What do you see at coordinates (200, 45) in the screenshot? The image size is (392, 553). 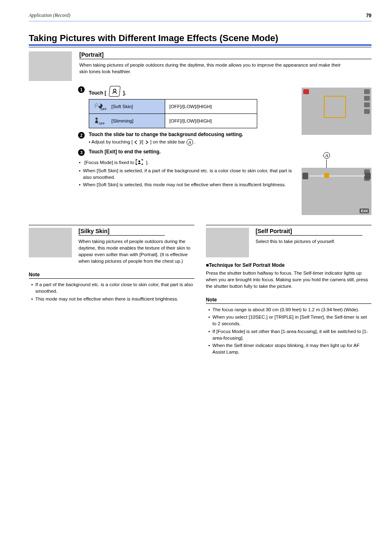 I see `section-divider-thick` at bounding box center [200, 45].